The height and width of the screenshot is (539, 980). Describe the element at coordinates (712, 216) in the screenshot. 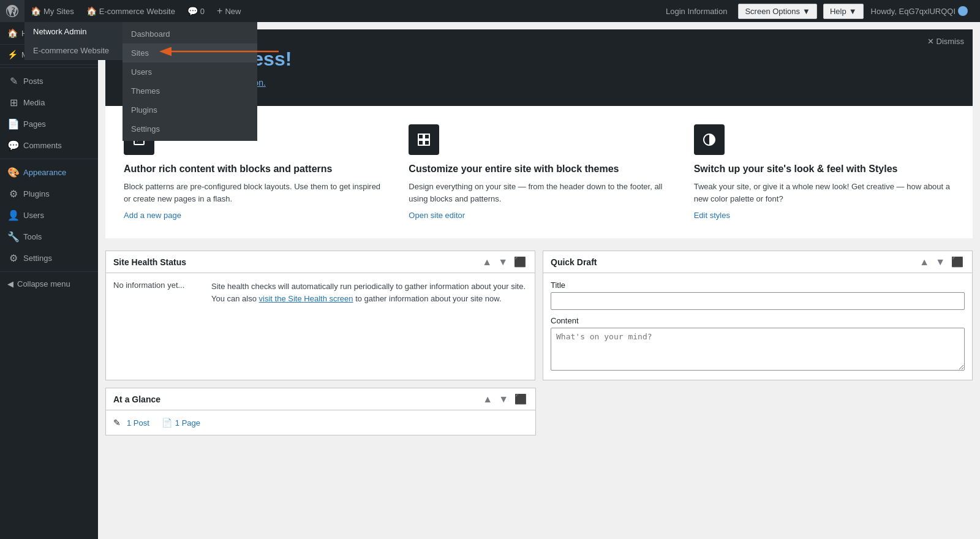

I see `styles-link: Edit styles` at that location.